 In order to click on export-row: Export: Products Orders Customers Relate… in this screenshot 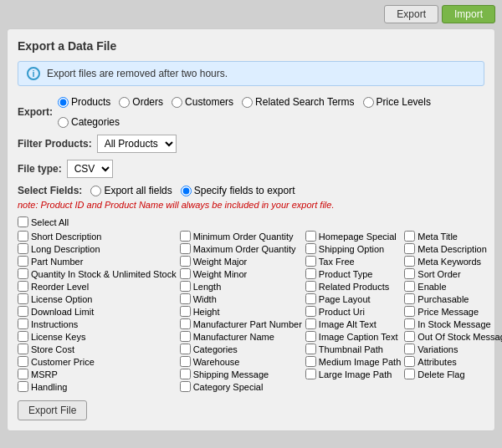, I will do `click(251, 112)`.